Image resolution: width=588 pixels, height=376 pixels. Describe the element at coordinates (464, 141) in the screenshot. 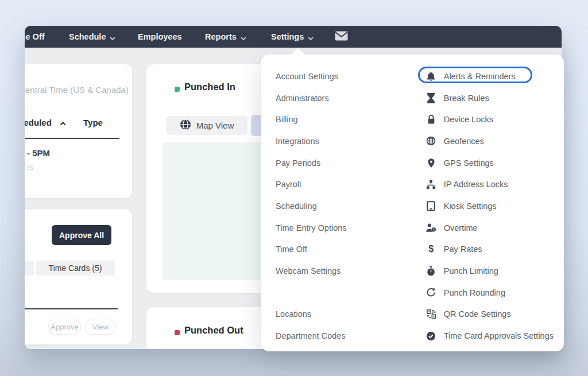

I see `dropdown-item-label: Geofences` at that location.